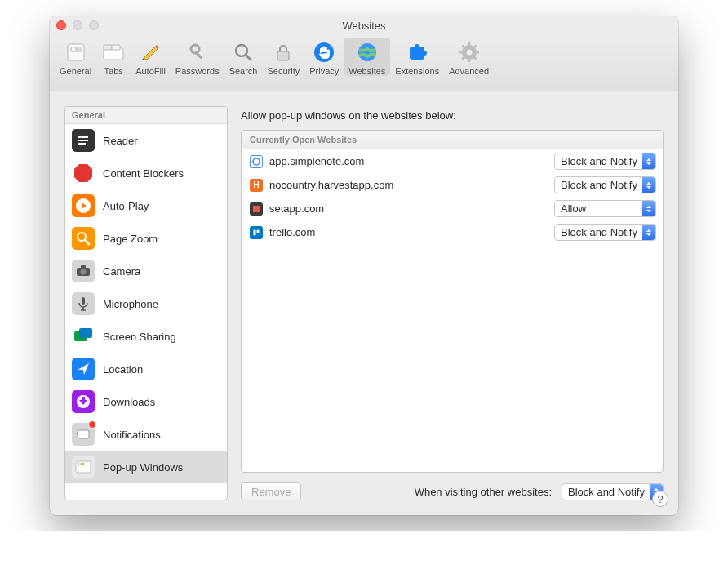  I want to click on toolbar-label: Security, so click(283, 71).